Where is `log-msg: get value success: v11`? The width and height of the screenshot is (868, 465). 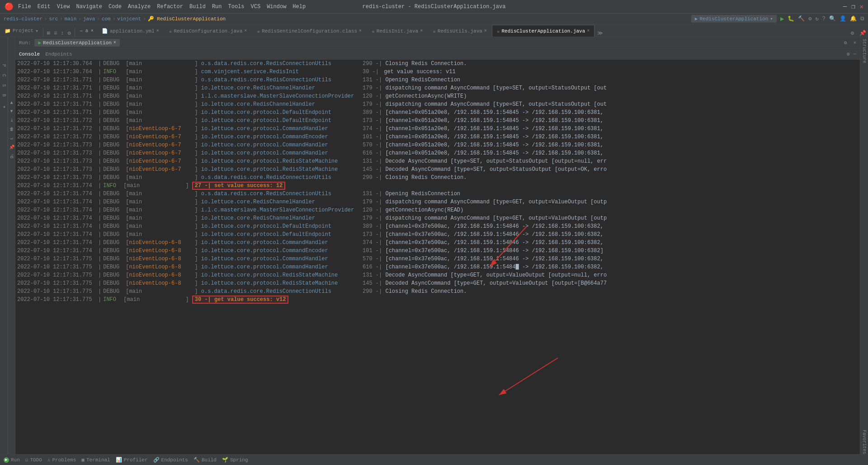
log-msg: get value success: v11 is located at coordinates (420, 72).